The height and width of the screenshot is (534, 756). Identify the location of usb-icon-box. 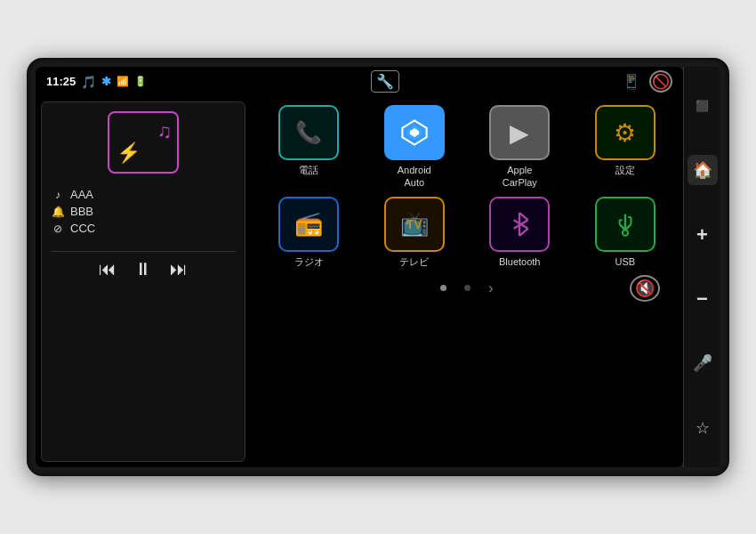
(625, 224).